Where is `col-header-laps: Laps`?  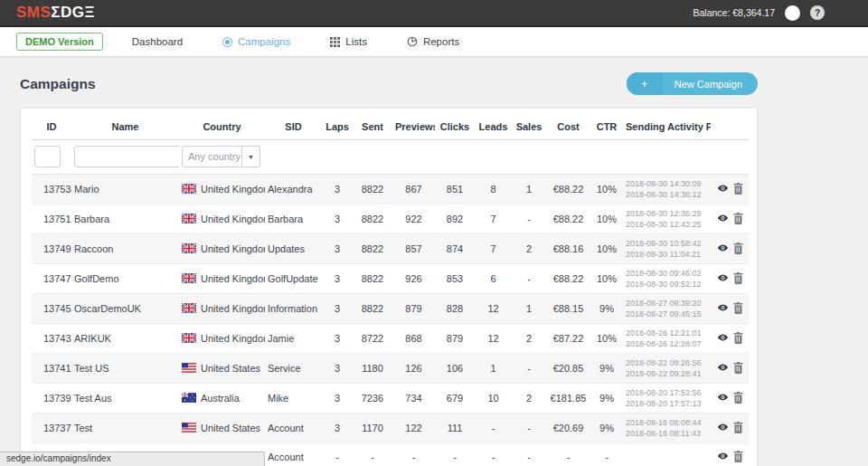 col-header-laps: Laps is located at coordinates (337, 127).